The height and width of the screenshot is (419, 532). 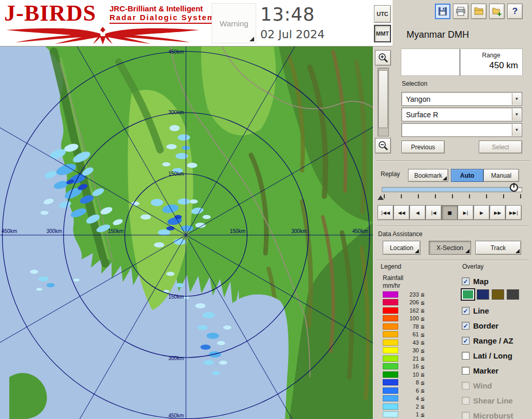 What do you see at coordinates (461, 11) in the screenshot?
I see `print-button` at bounding box center [461, 11].